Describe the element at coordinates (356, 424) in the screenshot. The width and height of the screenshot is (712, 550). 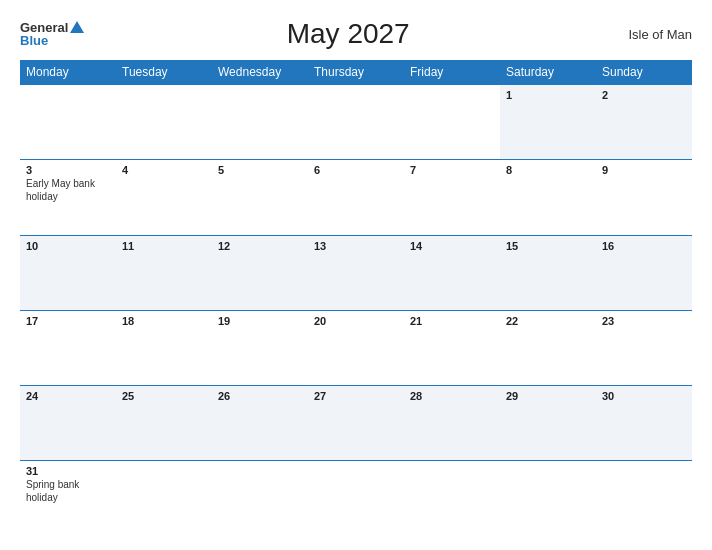
I see `calendar-week-row: 24252627282930` at that location.